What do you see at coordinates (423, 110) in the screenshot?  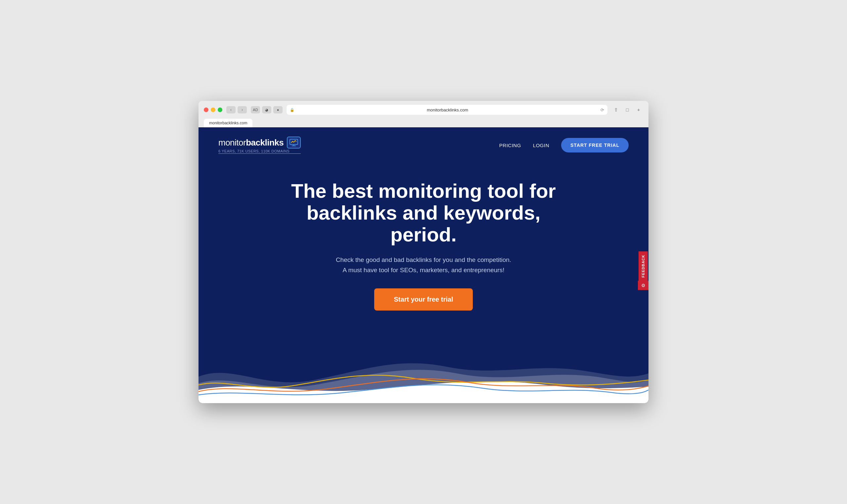 I see `browser-top-bar: ‹ › AD ◕ ● 🔒 monitorbacklinks.com ⟳ ⇧ □ …` at bounding box center [423, 110].